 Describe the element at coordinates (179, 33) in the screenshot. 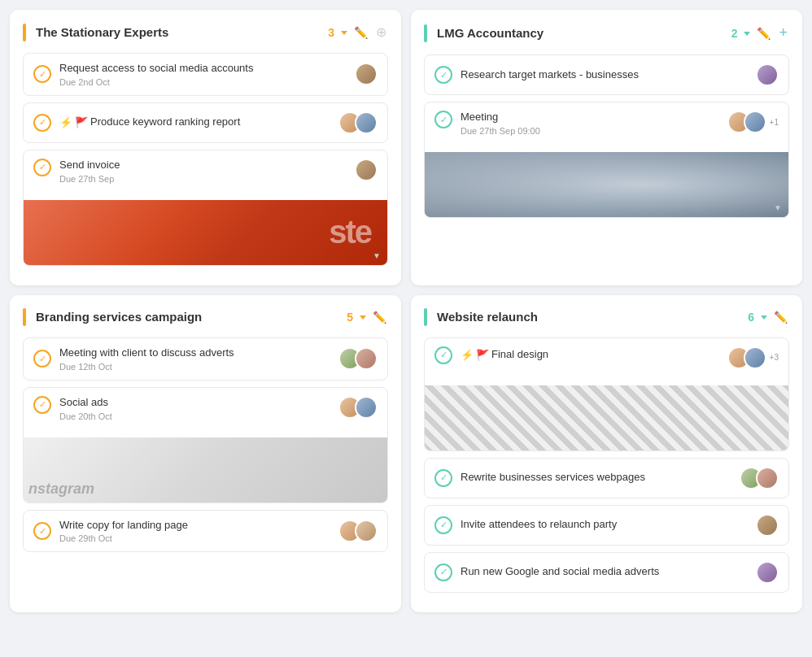

I see `column-title: The Stationary Experts` at that location.